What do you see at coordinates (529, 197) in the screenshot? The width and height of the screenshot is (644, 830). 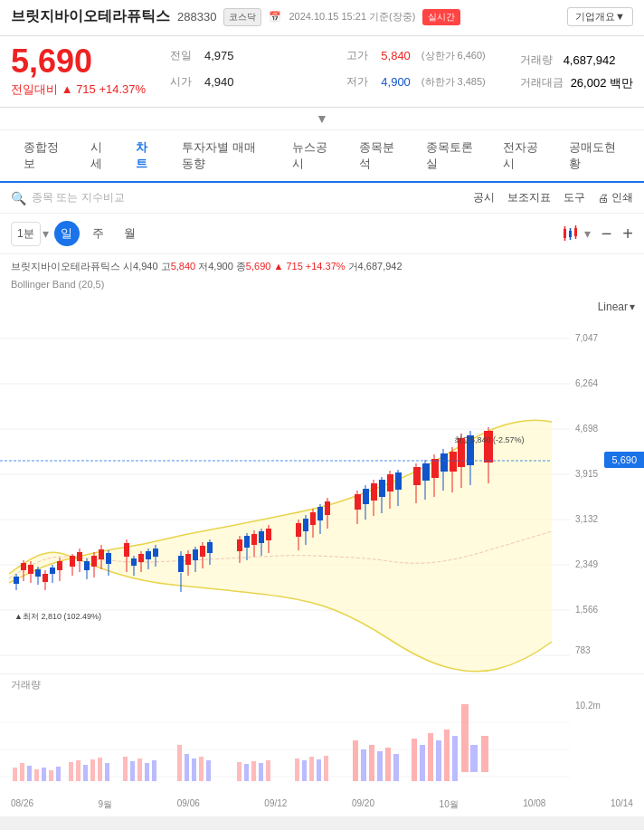 I see `indicators-button: 보조지표` at bounding box center [529, 197].